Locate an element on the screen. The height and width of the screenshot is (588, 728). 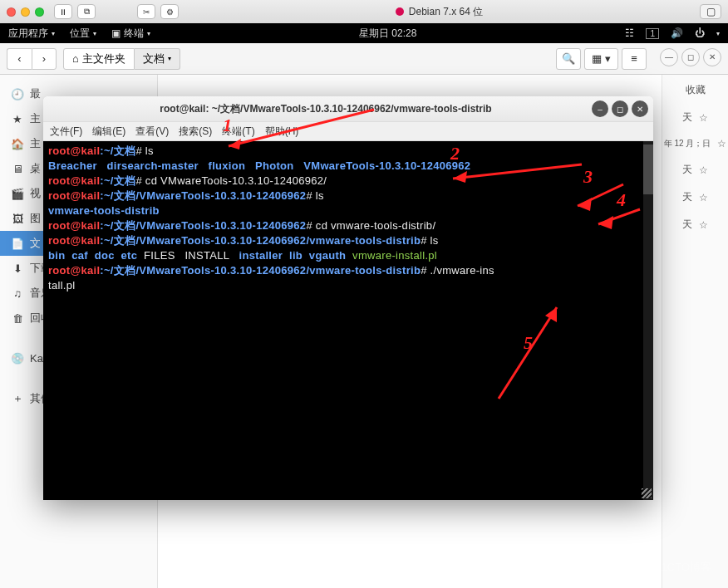
window-maximize: ◻ is located at coordinates (691, 57).